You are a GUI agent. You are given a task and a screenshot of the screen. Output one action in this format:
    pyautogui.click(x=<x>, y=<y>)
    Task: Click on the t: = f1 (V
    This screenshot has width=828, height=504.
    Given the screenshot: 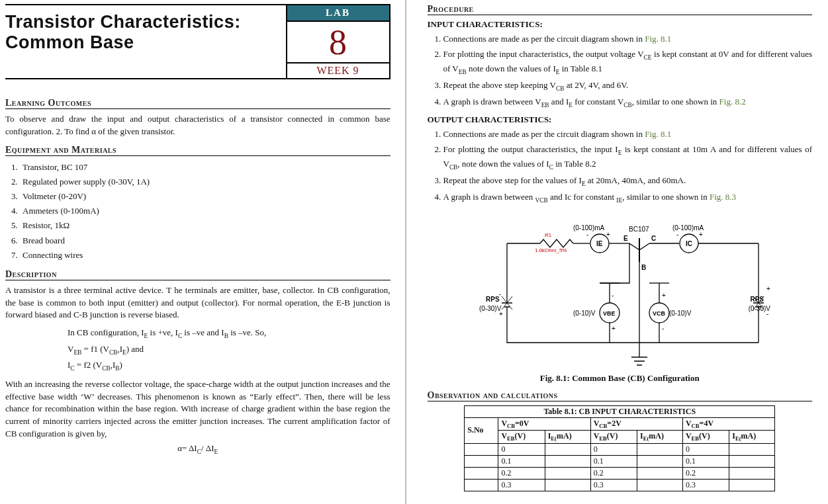 What is the action you would take?
    pyautogui.click(x=95, y=349)
    